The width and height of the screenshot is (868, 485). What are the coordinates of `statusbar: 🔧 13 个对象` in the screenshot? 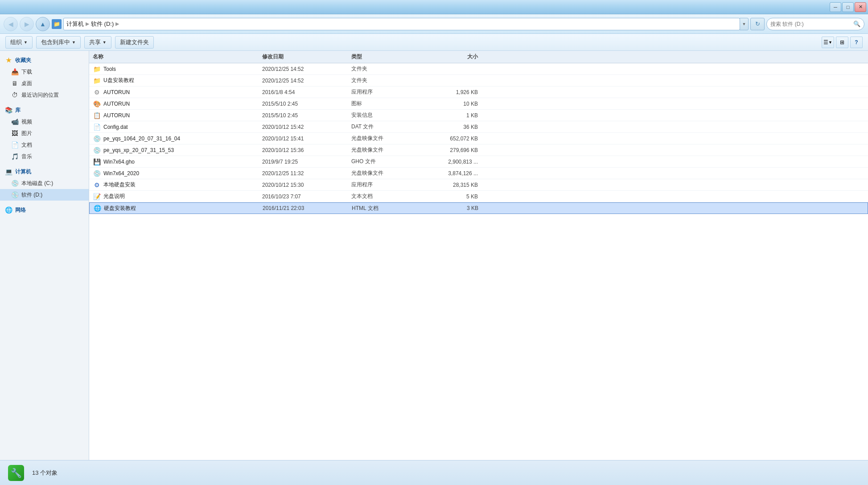 It's located at (434, 473).